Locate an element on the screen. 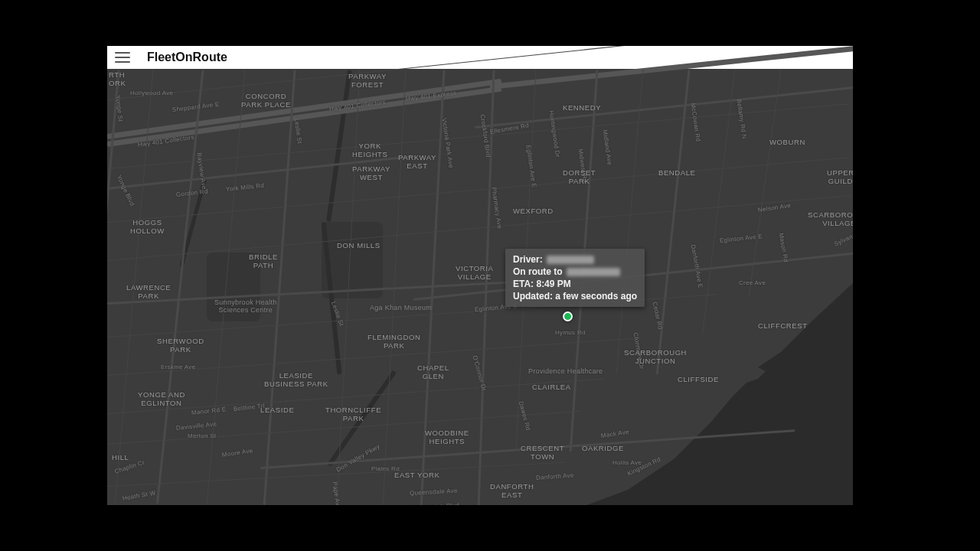 Image resolution: width=980 pixels, height=551 pixels. road-label: Mack Ave is located at coordinates (615, 434).